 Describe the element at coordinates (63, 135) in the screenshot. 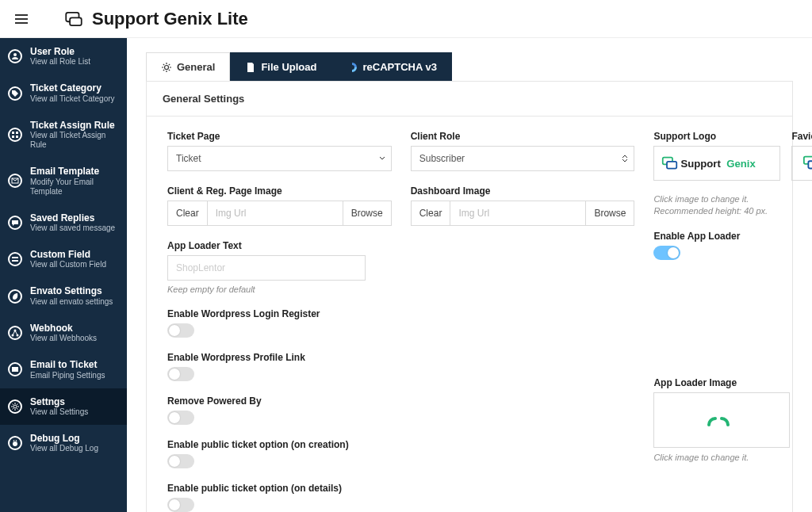

I see `sidebar-item-assign-rule: Ticket Assign RuleView all Ticket Assign…` at that location.